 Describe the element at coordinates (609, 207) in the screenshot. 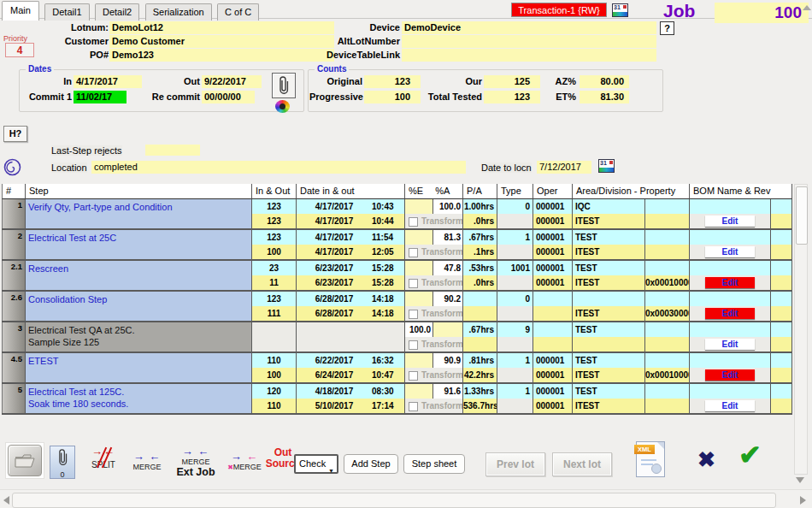

I see `area-in-cell: IQC` at that location.